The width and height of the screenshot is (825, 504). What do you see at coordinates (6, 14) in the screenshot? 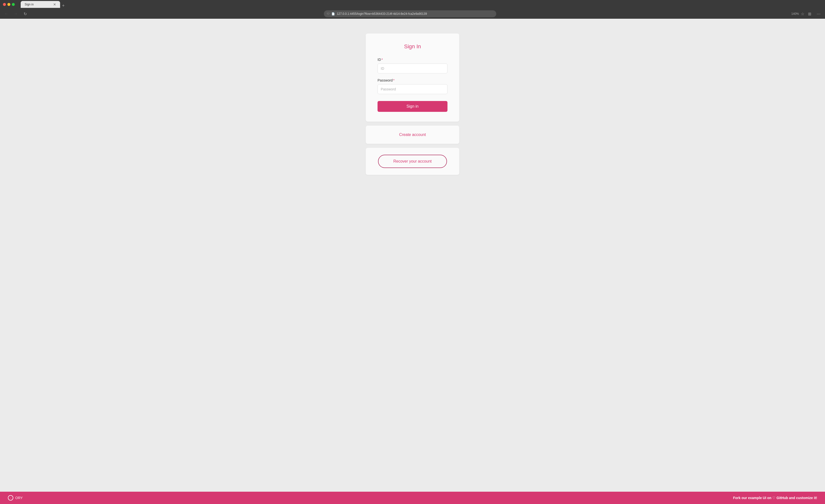
I see `back-button: ←` at bounding box center [6, 14].